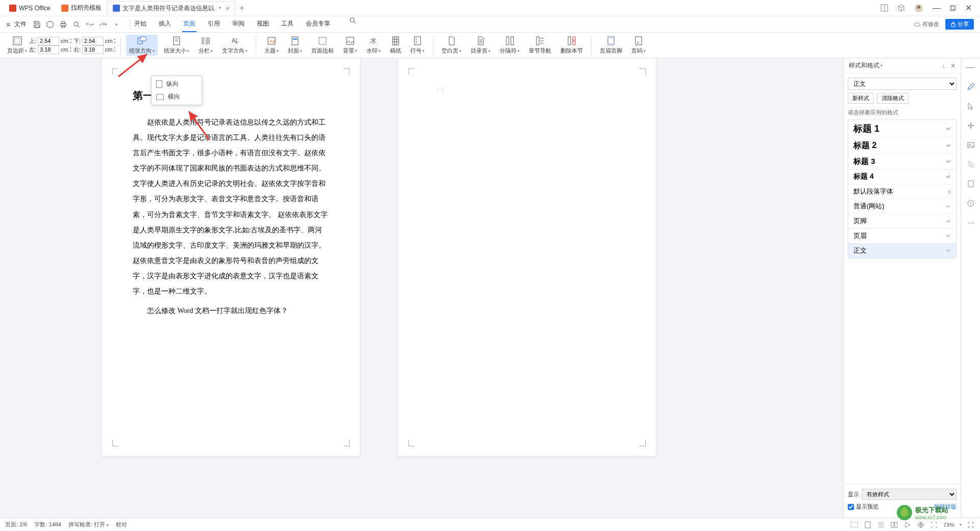 The image size is (980, 531). What do you see at coordinates (902, 192) in the screenshot?
I see `style-default-font: 默认段落字体a` at bounding box center [902, 192].